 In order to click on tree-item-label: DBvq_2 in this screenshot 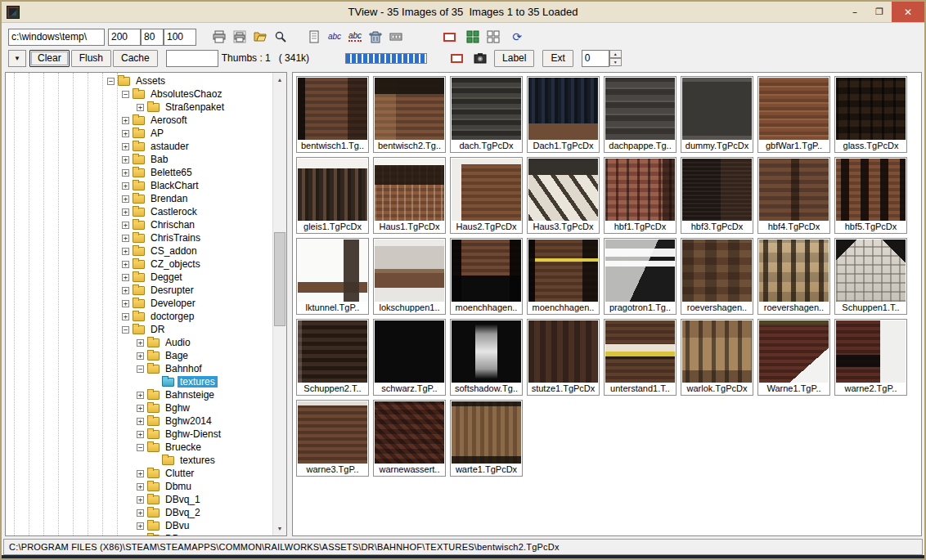, I will do `click(183, 513)`.